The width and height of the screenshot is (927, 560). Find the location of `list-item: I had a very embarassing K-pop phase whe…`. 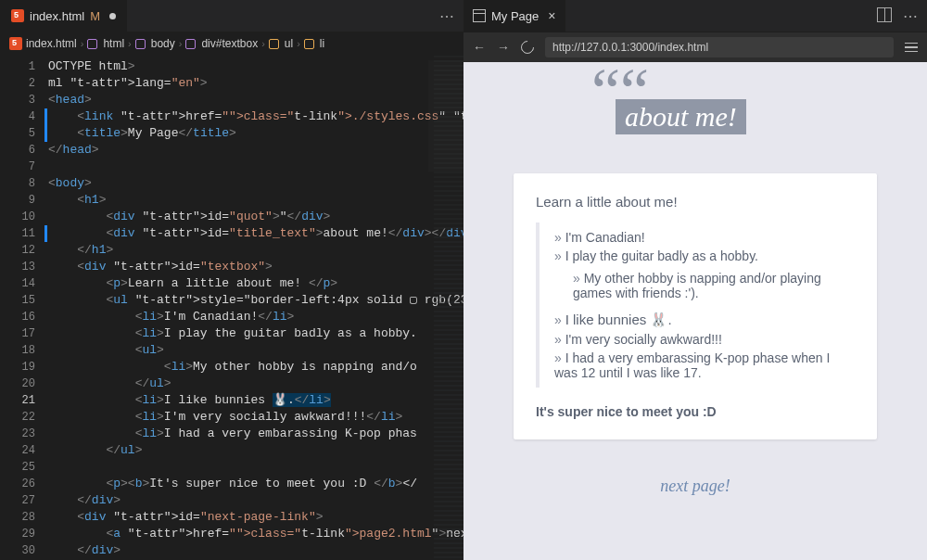

list-item: I had a very embarassing K-pop phase whe… is located at coordinates (705, 365).